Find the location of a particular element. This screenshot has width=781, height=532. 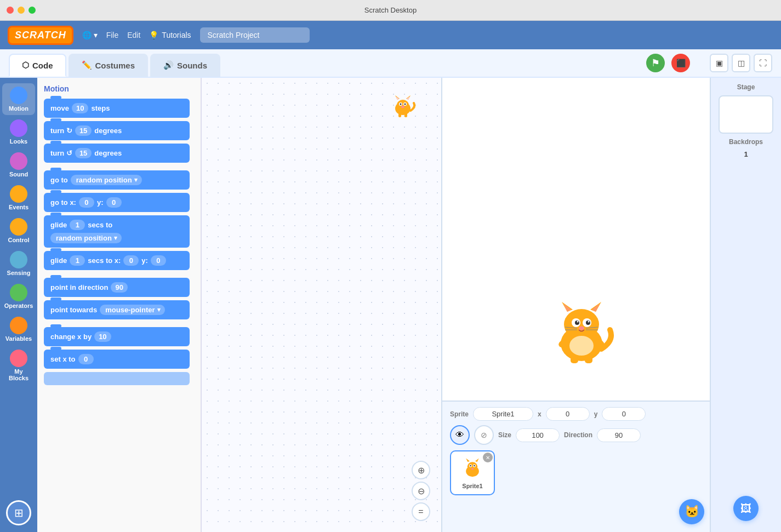

layout-normal-button: ▣ is located at coordinates (719, 63).